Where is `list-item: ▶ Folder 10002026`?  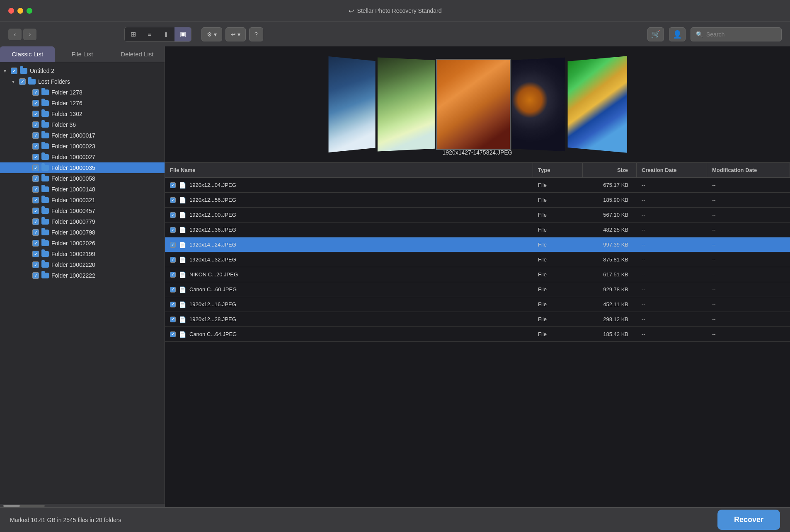
list-item: ▶ Folder 10002026 is located at coordinates (82, 243).